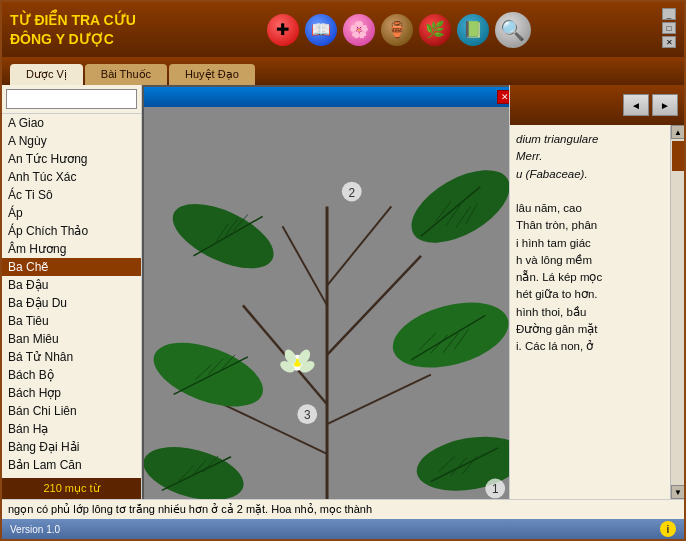 This screenshot has height=541, width=686. Describe the element at coordinates (557, 139) in the screenshot. I see `text-line-1: dium triangulare` at that location.